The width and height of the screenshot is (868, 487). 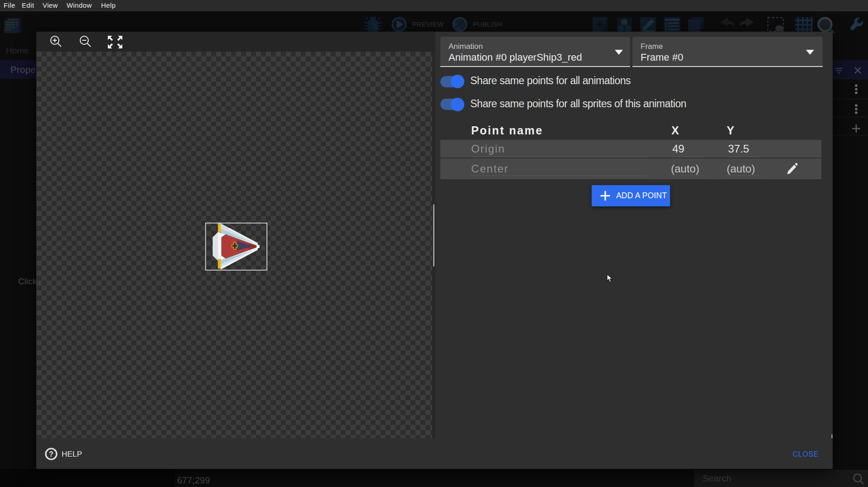 What do you see at coordinates (487, 24) in the screenshot?
I see `svg-text: PUBLISH` at bounding box center [487, 24].